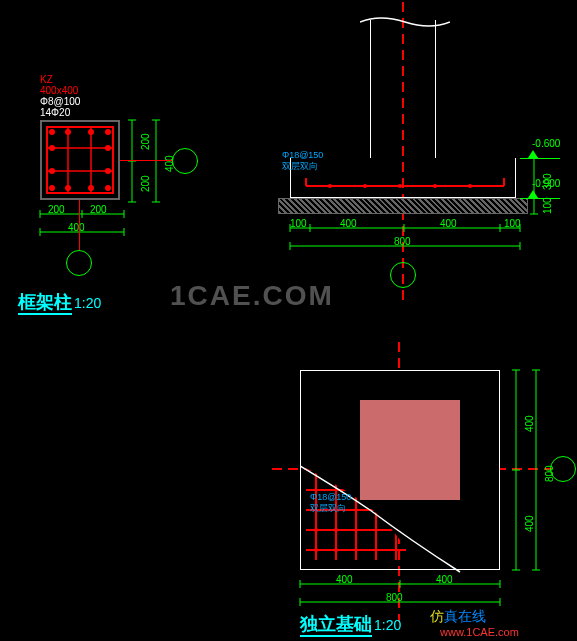 This screenshot has height=641, width=577. Describe the element at coordinates (388, 625) in the screenshot. I see `footing-scale: 1:20` at that location.